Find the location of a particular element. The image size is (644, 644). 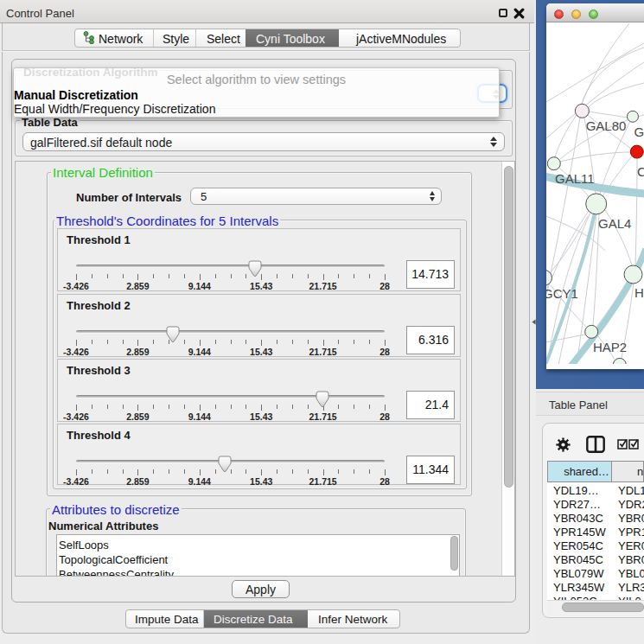

svg-text: GCY1 is located at coordinates (562, 294).